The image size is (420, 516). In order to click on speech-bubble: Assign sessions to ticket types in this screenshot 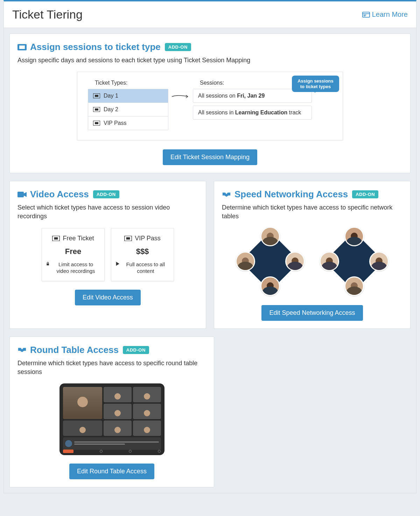, I will do `click(316, 84)`.